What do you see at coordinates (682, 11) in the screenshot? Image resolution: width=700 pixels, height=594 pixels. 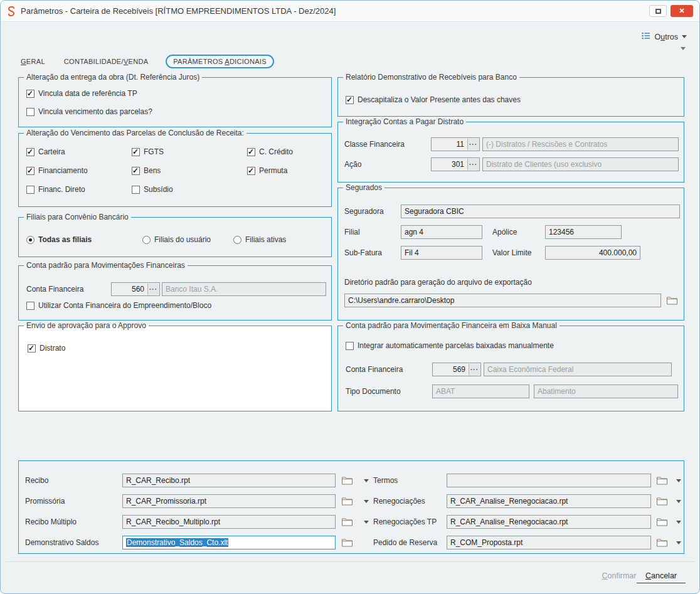 I see `close-button` at bounding box center [682, 11].